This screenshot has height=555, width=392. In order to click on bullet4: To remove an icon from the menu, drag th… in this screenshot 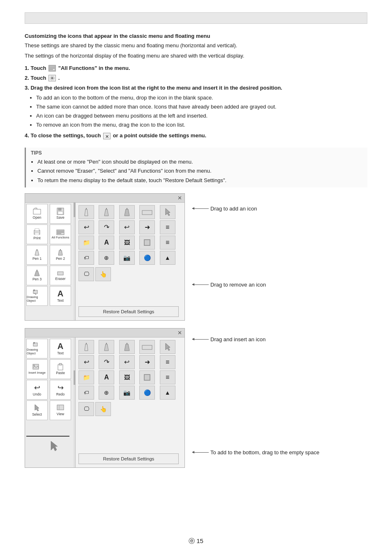, I will do `click(202, 125)`.